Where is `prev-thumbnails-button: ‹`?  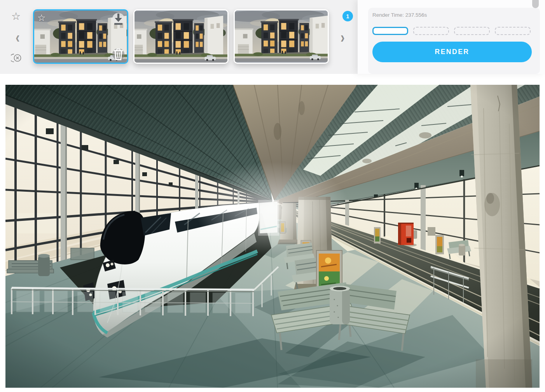
prev-thumbnails-button: ‹ is located at coordinates (18, 37).